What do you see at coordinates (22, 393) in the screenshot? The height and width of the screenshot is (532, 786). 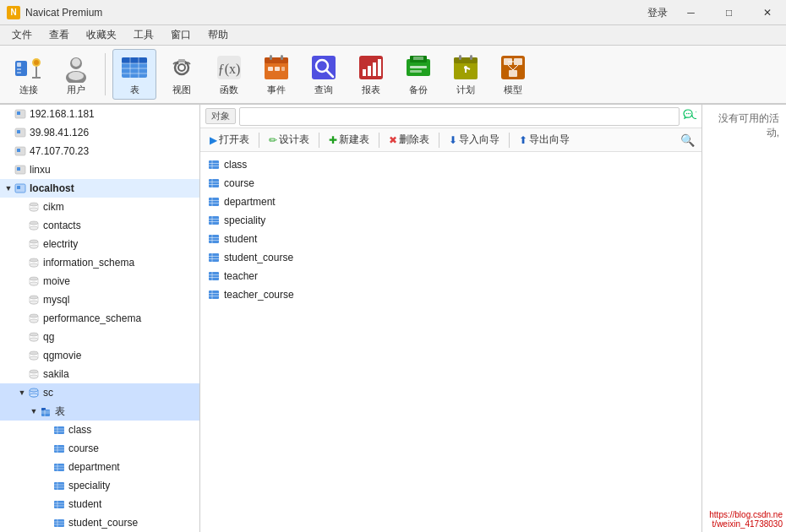 I see `toggle-icon: ▼` at bounding box center [22, 393].